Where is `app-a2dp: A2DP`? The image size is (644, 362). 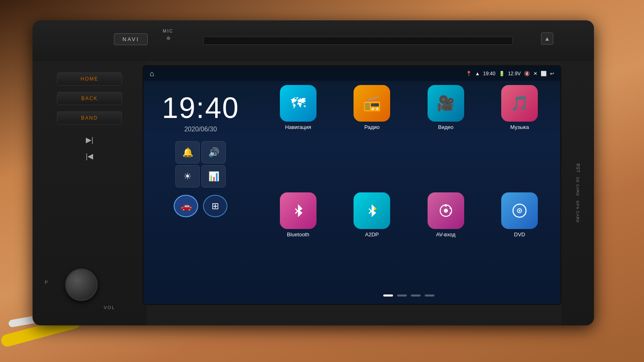
app-a2dp: A2DP is located at coordinates (372, 244).